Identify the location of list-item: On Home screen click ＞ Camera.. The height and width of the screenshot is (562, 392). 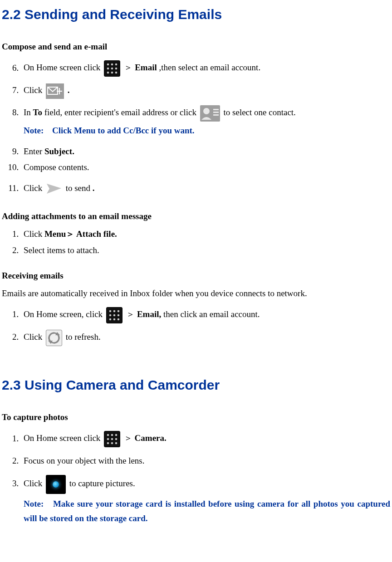
(206, 439).